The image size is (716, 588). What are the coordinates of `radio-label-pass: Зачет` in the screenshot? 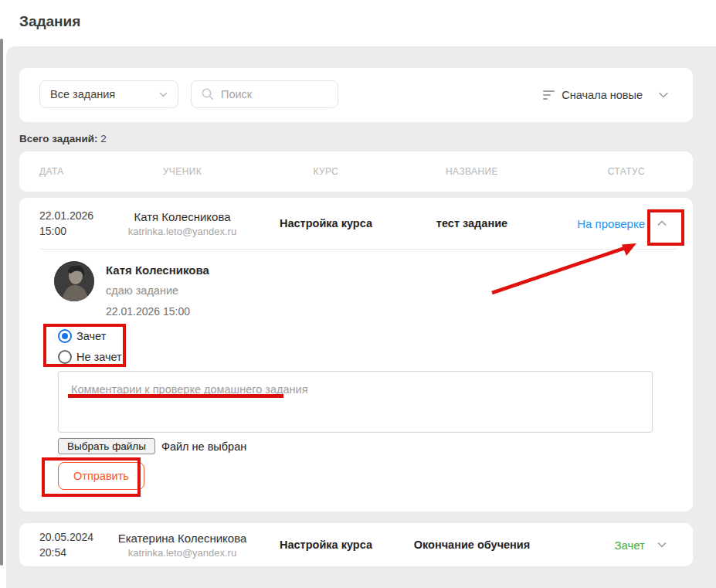 It's located at (91, 336).